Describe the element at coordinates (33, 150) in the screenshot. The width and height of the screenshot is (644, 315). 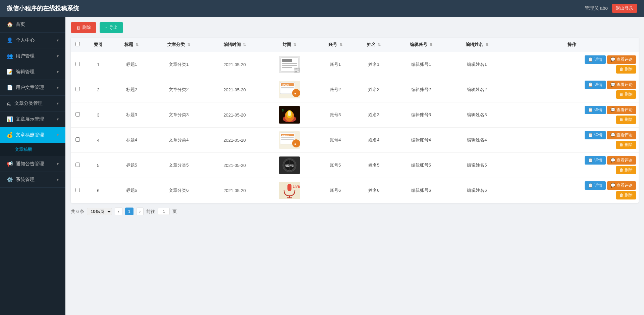
I see `sidebar-sub-item-article-reward: 文章稿酬` at that location.